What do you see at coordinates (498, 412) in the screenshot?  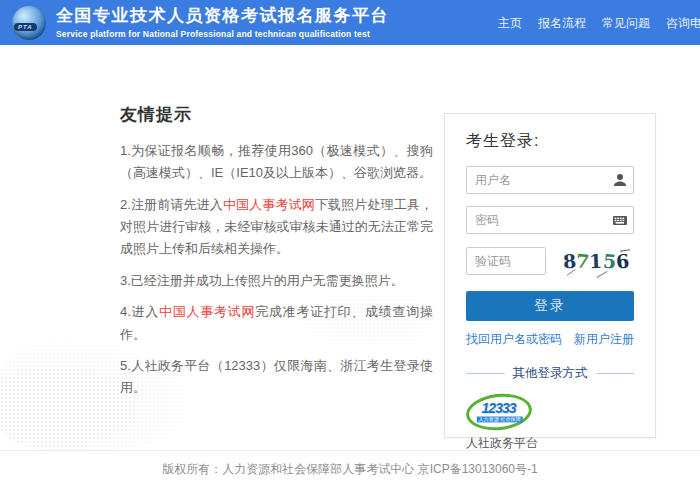 I see `logo-12333-icon: 12333 人力资源 社会保障` at bounding box center [498, 412].